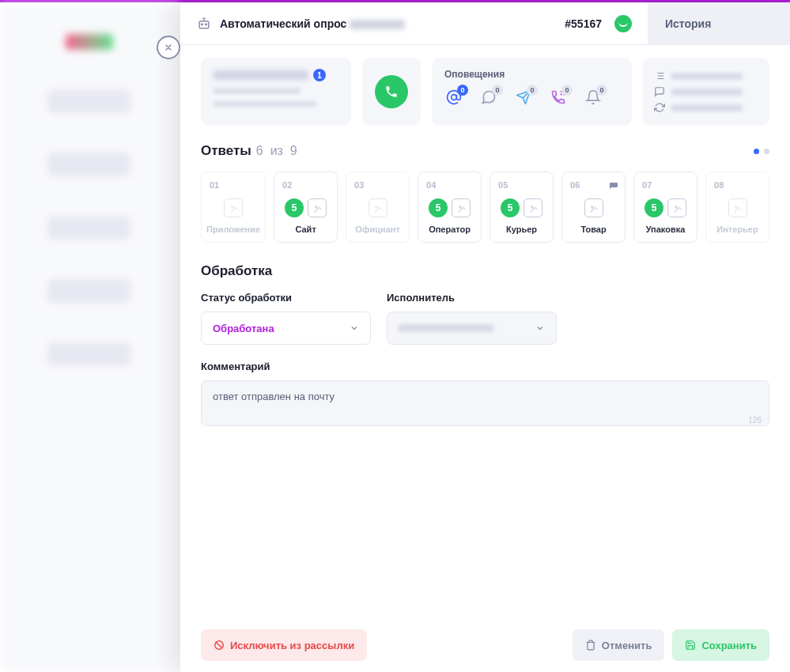 The width and height of the screenshot is (790, 672). I want to click on notifications-icons: 00000, so click(531, 97).